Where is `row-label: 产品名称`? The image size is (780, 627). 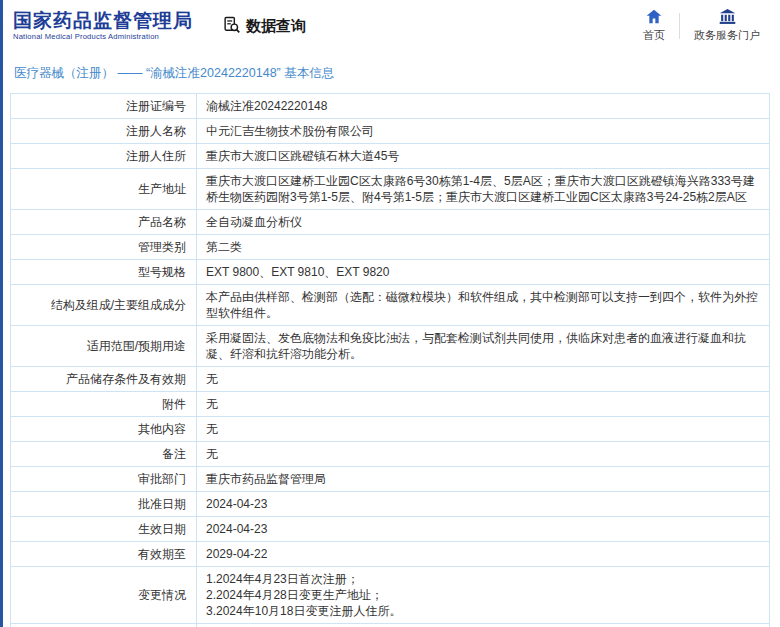 row-label: 产品名称 is located at coordinates (104, 222).